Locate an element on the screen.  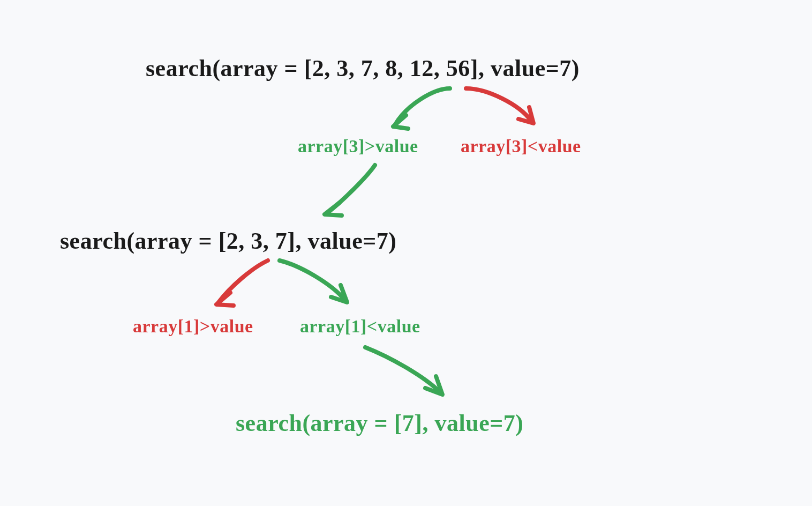
arrow-1-right-icon is located at coordinates (503, 110).